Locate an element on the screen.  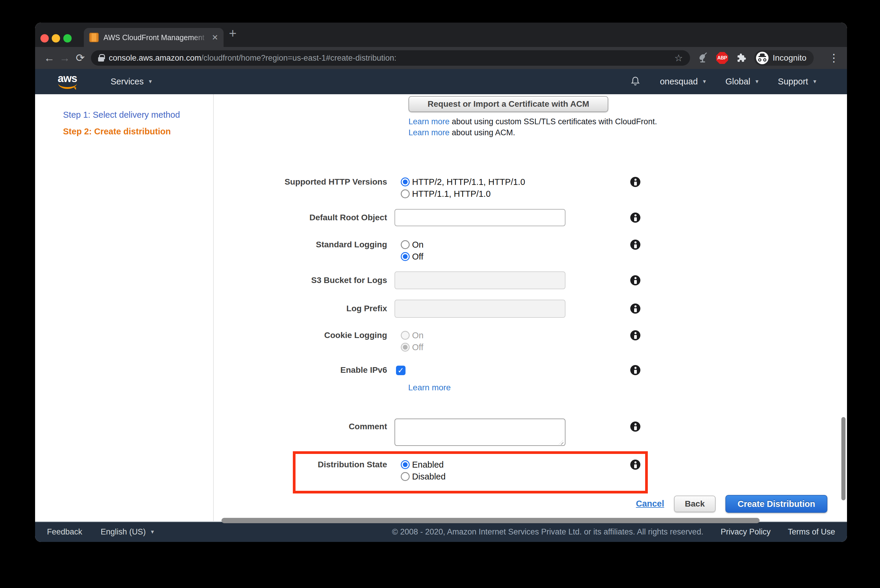
forward-icon: → is located at coordinates (64, 58).